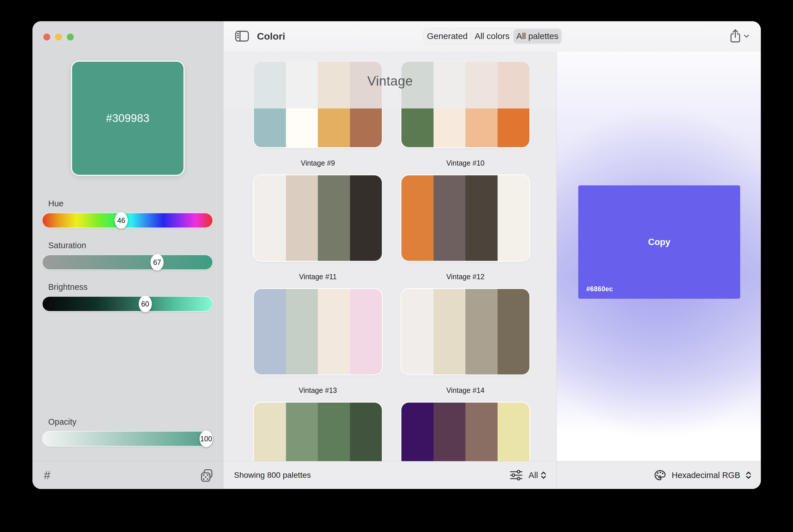 Image resolution: width=793 pixels, height=532 pixels. I want to click on palette-cell: Vintage #13, so click(318, 332).